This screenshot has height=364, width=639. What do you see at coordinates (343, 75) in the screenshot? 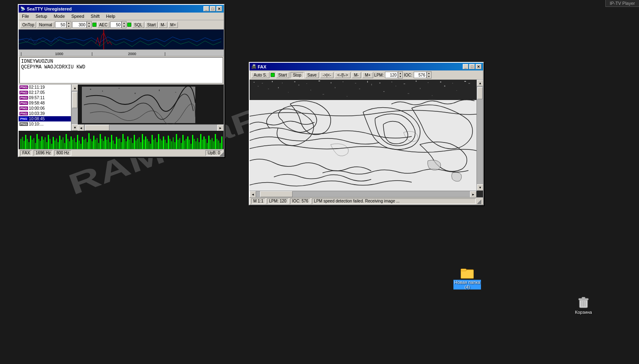
I see `fax-nav2-button: <-/|\->` at bounding box center [343, 75].